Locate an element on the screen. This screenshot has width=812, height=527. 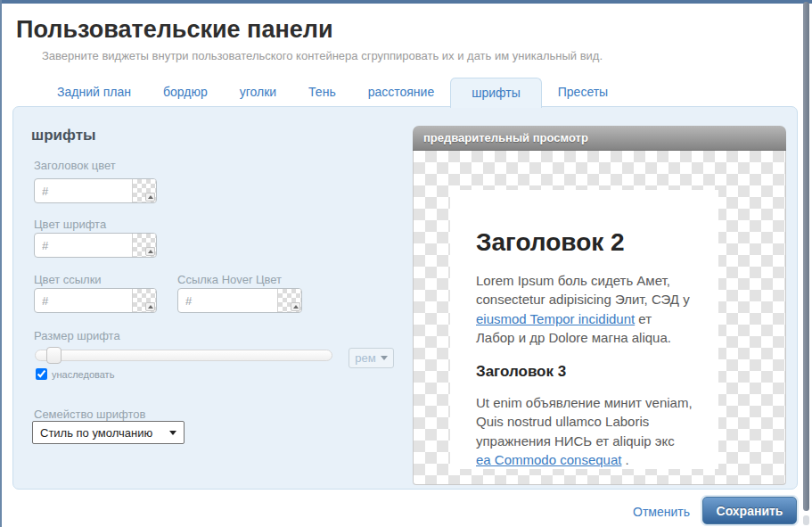
preview-heading-2: Заголовок 2 is located at coordinates (585, 243).